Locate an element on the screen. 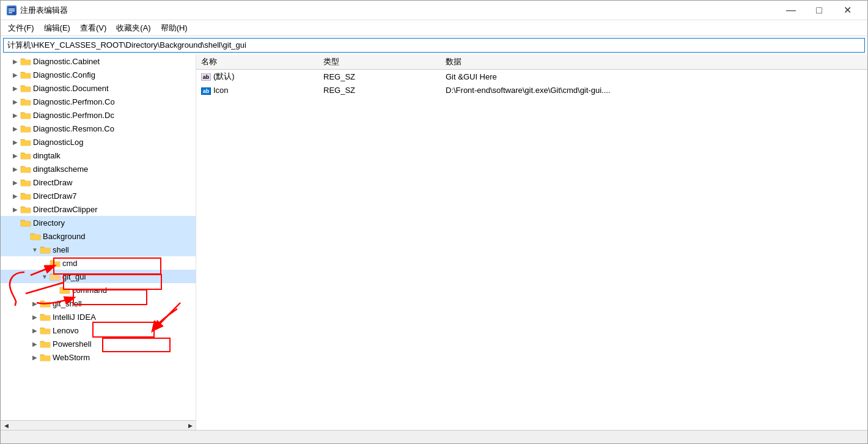  tree-item: ▶ Diagnostic.Cabinet is located at coordinates (98, 61).